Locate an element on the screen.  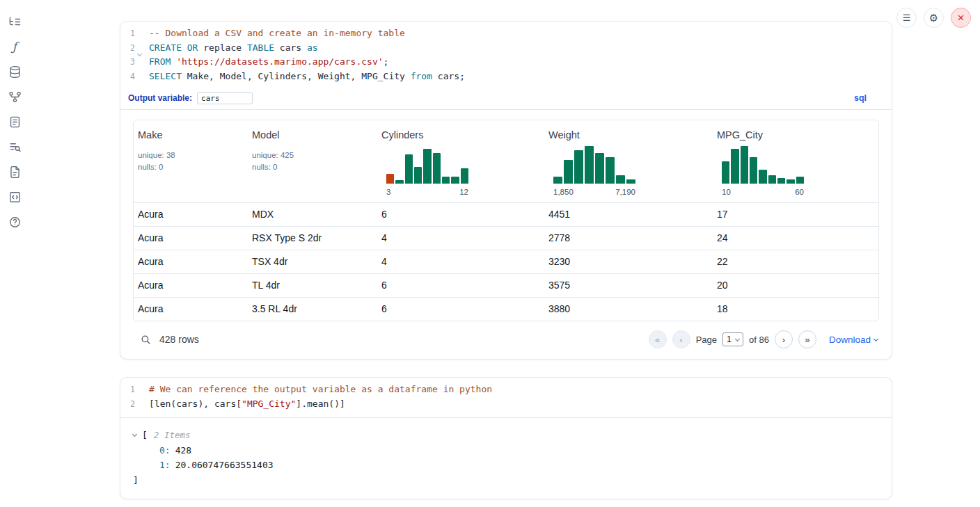
table-cell: TL 4dr is located at coordinates (313, 285).